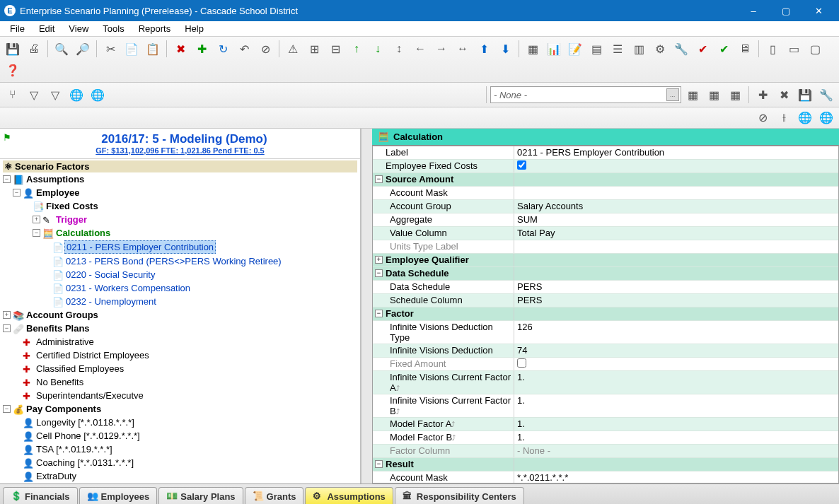  I want to click on prop-value-iv-cfa: 1., so click(676, 382).